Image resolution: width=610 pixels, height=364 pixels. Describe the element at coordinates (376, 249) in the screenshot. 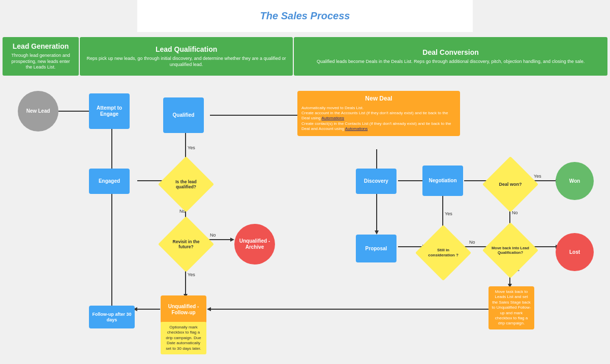

I see `proposal-label: Proposal` at that location.